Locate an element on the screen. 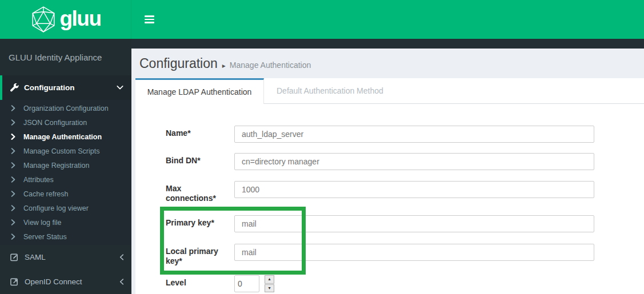  sidebar-item-label: View log file is located at coordinates (42, 223).